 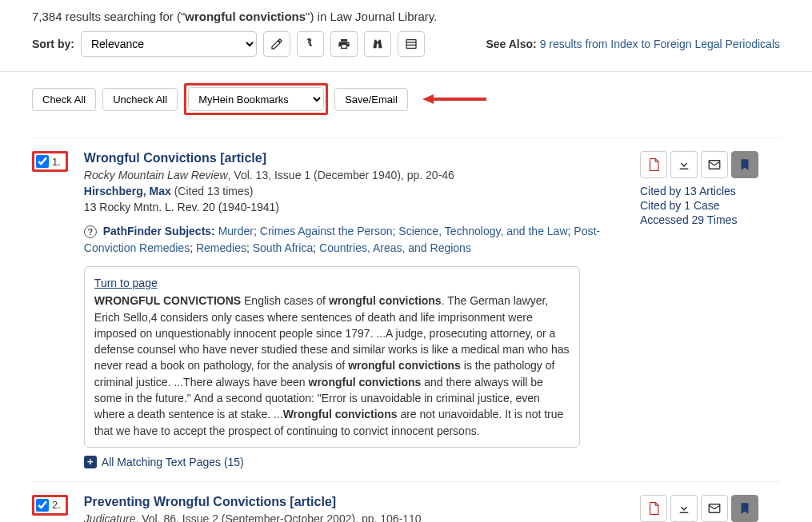 What do you see at coordinates (633, 44) in the screenshot?
I see `see-also: See Also: 9 results from Index to Foreig…` at bounding box center [633, 44].